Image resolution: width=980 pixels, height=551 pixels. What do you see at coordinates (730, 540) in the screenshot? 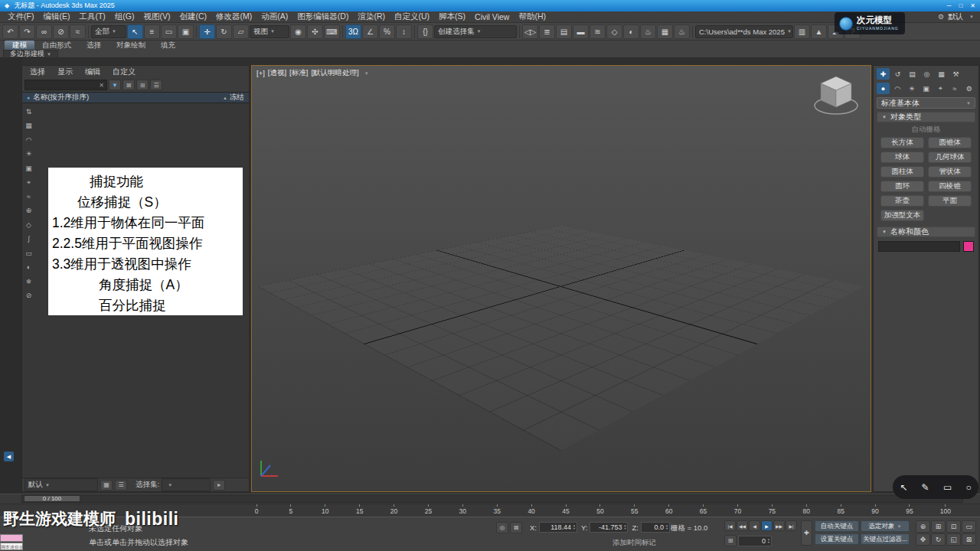
I see `key-mode-toggle-icon: ⊞` at bounding box center [730, 540].